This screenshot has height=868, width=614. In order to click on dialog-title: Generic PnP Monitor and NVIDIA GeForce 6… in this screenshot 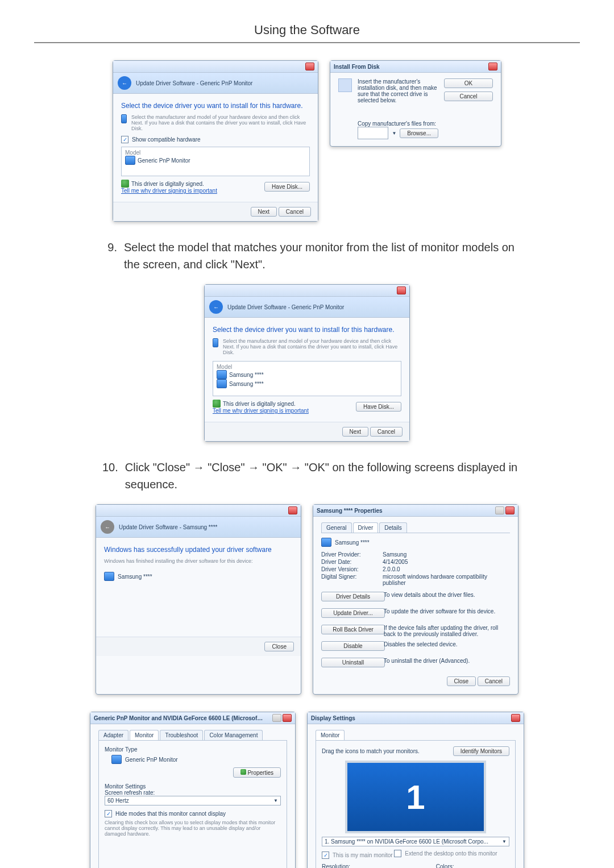, I will do `click(179, 719)`.